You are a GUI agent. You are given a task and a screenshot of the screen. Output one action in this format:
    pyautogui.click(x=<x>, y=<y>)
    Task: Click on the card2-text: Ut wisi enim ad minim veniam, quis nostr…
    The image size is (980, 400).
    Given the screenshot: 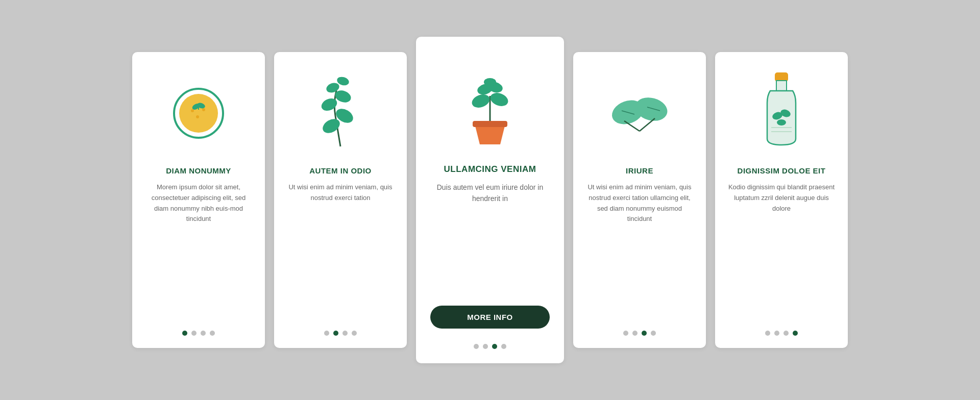 What is the action you would take?
    pyautogui.click(x=340, y=249)
    